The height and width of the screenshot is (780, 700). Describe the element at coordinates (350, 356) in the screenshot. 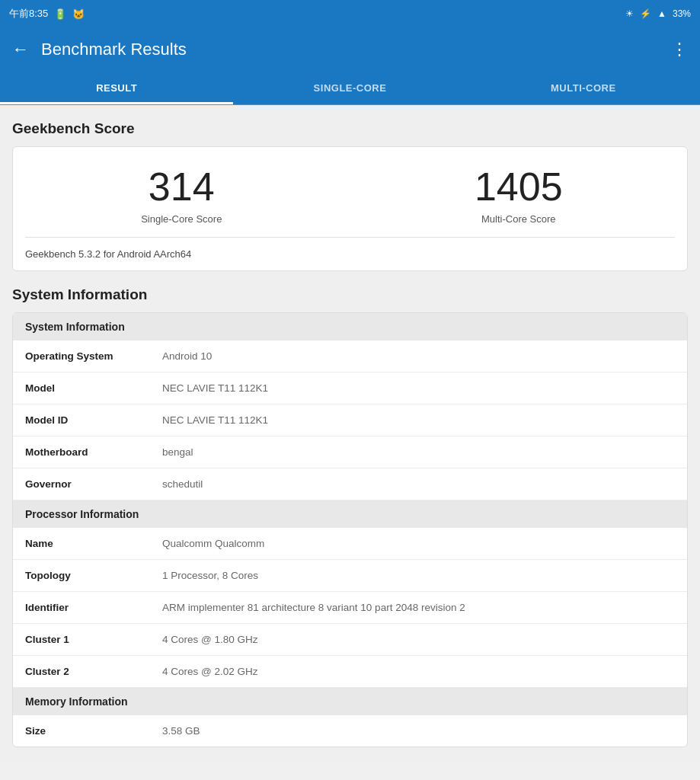

I see `row-os: Operating System Android 10` at that location.